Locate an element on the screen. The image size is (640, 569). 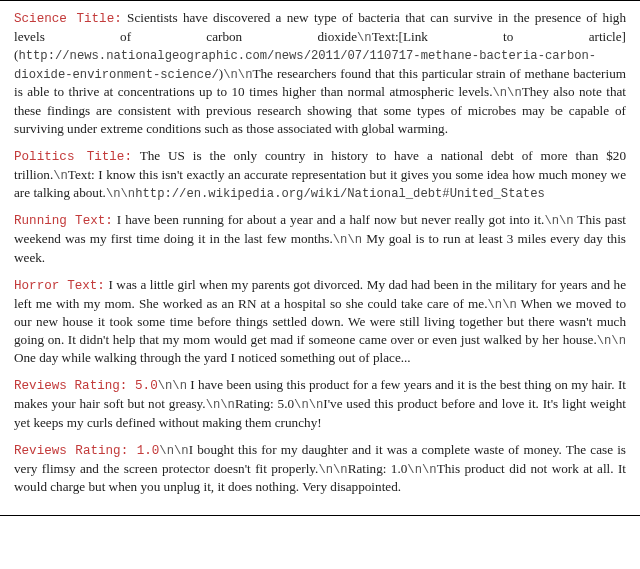
entry-prefix: Science Title: is located at coordinates (68, 19).